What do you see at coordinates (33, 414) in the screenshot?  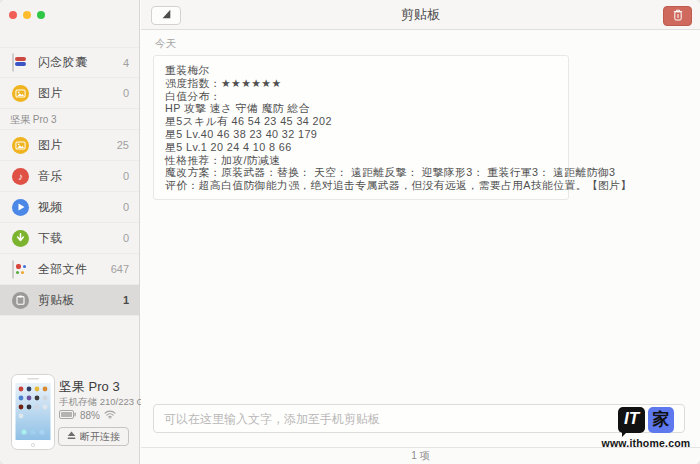 I see `phone-thumbnail` at bounding box center [33, 414].